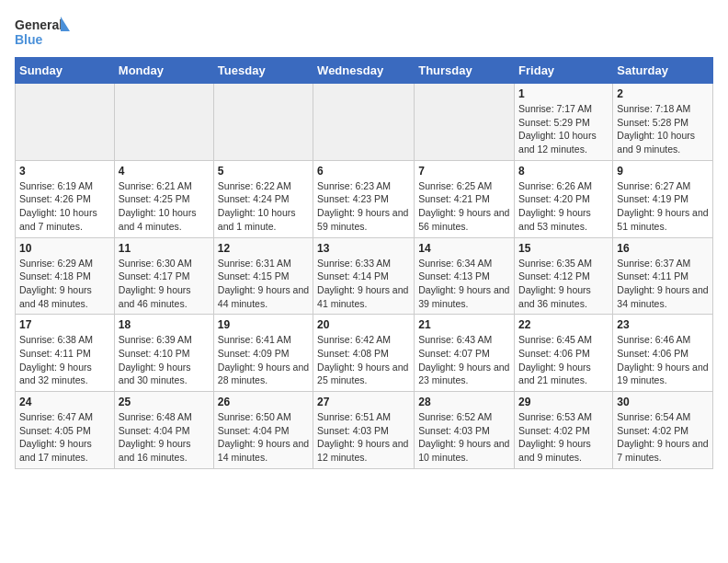 The width and height of the screenshot is (728, 563). Describe the element at coordinates (39, 25) in the screenshot. I see `svg-text: General` at that location.